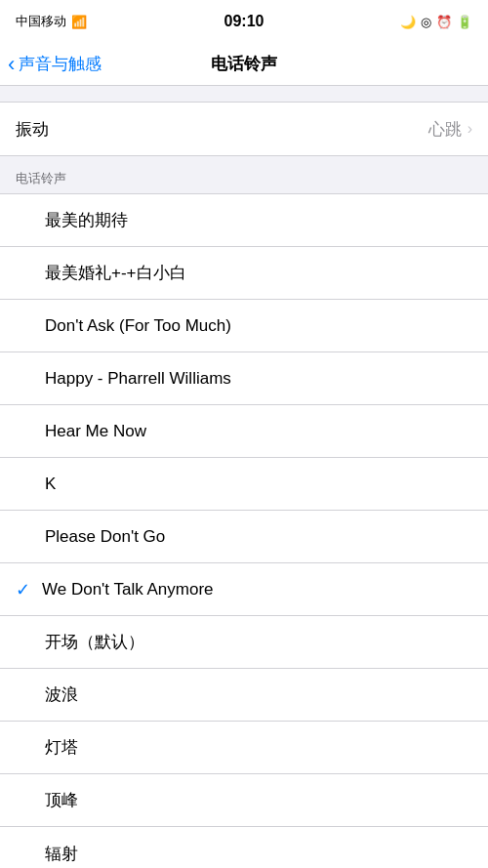 Image resolution: width=488 pixels, height=868 pixels. Describe the element at coordinates (244, 590) in the screenshot. I see `ringtone-list-item: ✓We Don't Talk Anymore` at that location.